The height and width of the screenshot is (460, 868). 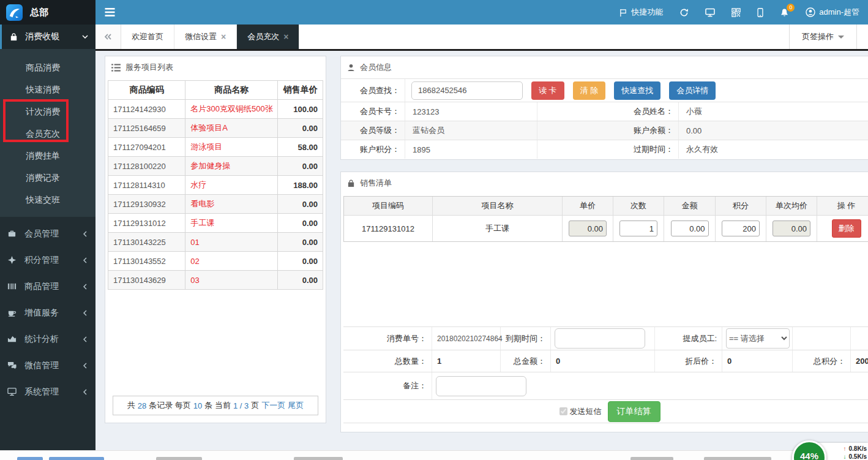 What do you see at coordinates (862, 361) in the screenshot?
I see `total-points: 200` at bounding box center [862, 361].